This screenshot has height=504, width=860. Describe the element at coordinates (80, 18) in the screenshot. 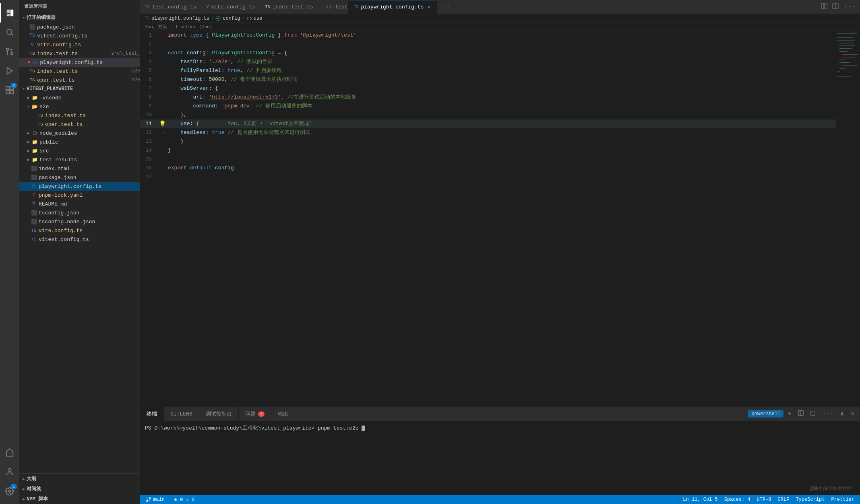

I see `open-editors-header: ▾ 打开的编辑器` at that location.